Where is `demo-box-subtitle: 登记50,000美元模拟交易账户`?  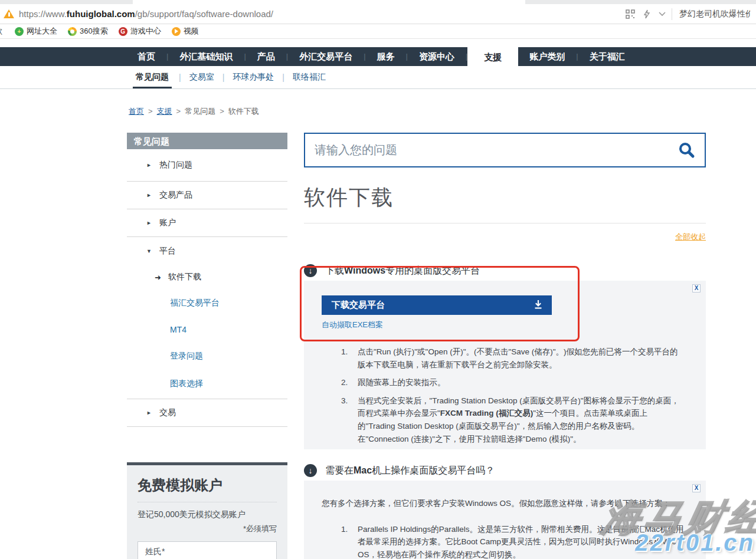 demo-box-subtitle: 登记50,000美元模拟交易账户 is located at coordinates (207, 515).